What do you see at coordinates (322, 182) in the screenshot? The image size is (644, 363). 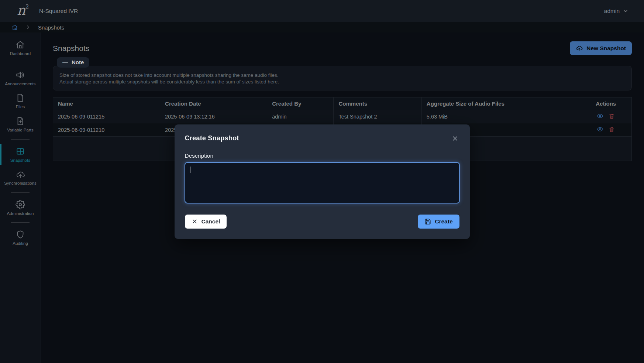 I see `create-snapshot-modal: Create Snapshot Description Cancel Creat…` at bounding box center [322, 182].